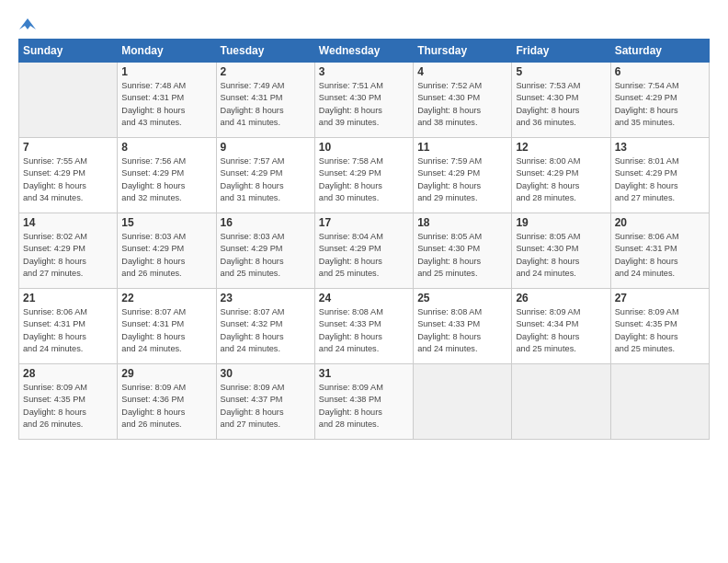  I want to click on day-info: Sunrise: 8:09 AMSunset: 4:38 PMDaylight:…, so click(364, 407).